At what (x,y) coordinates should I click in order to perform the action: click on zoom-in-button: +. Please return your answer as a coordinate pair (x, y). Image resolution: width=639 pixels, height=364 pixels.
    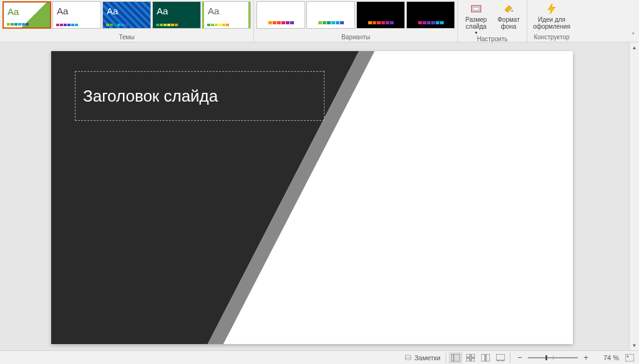
    Looking at the image, I should click on (586, 358).